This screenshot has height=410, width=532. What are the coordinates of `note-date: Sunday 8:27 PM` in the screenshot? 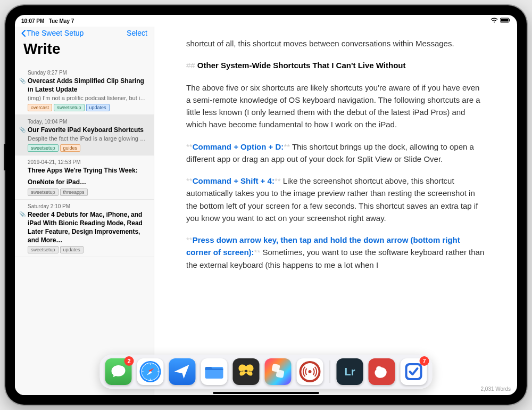 It's located at (87, 72).